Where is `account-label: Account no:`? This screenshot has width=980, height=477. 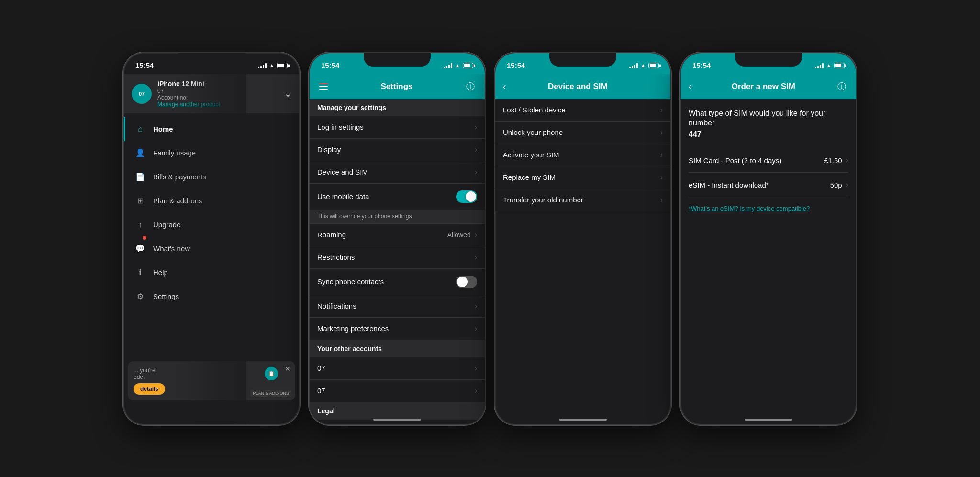
account-label: Account no: is located at coordinates (218, 98).